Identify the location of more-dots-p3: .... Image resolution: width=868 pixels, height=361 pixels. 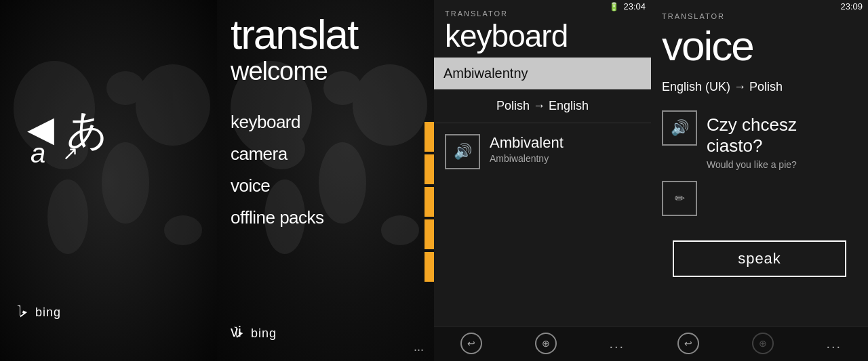
(617, 344).